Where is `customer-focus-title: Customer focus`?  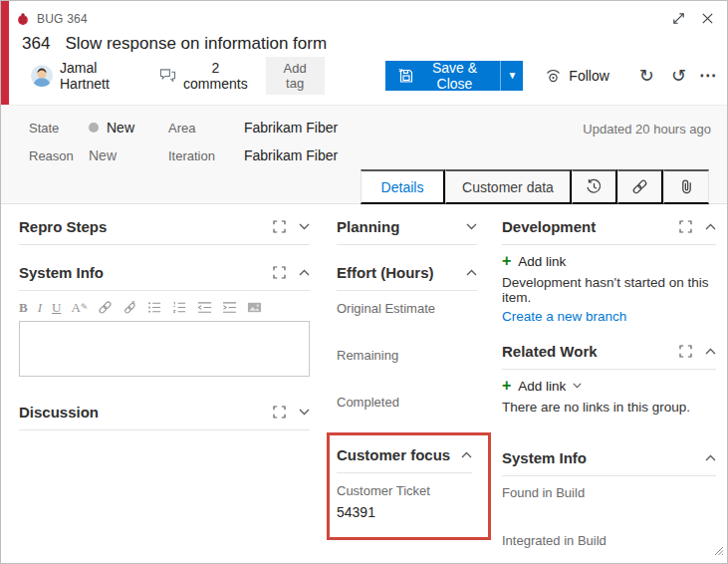 customer-focus-title: Customer focus is located at coordinates (393, 454).